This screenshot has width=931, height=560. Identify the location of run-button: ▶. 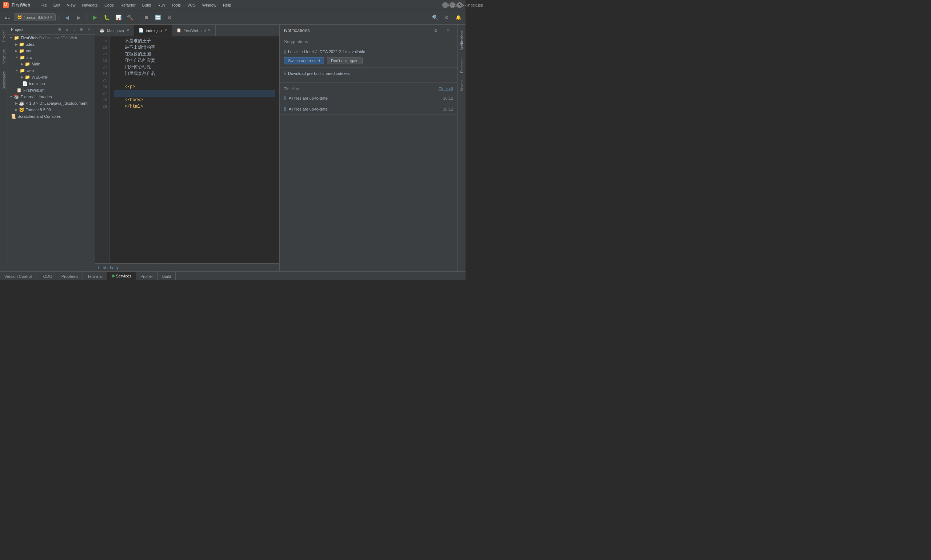
(95, 17).